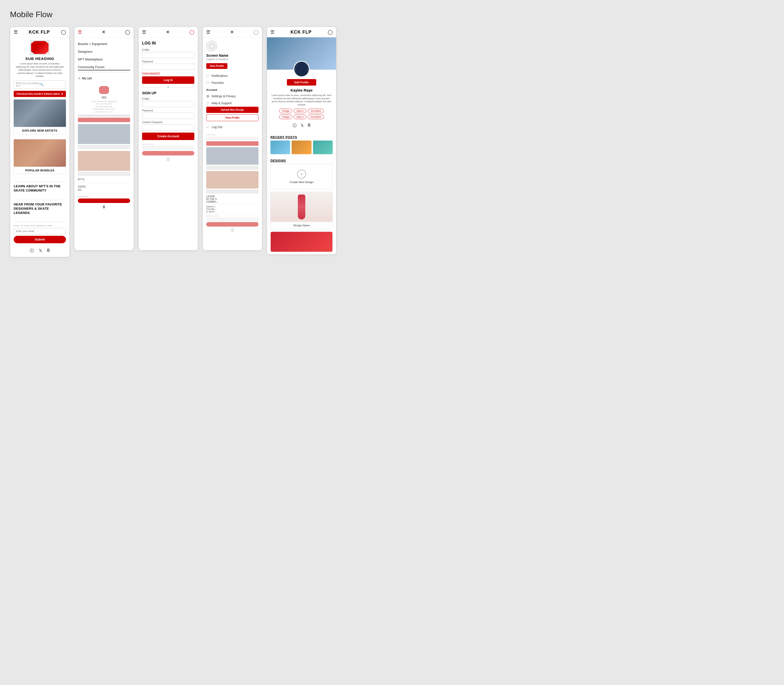  What do you see at coordinates (256, 32) in the screenshot?
I see `profile-nav-user-icon: ◯` at bounding box center [256, 32].